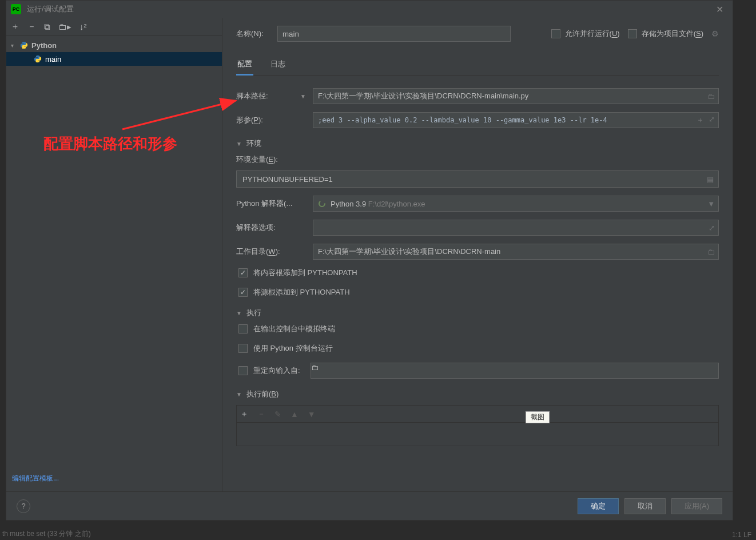 Image resolution: width=756 pixels, height=540 pixels. What do you see at coordinates (478, 414) in the screenshot?
I see `before-toolbar: ＋ － ✎ ▲ ▼` at bounding box center [478, 414].